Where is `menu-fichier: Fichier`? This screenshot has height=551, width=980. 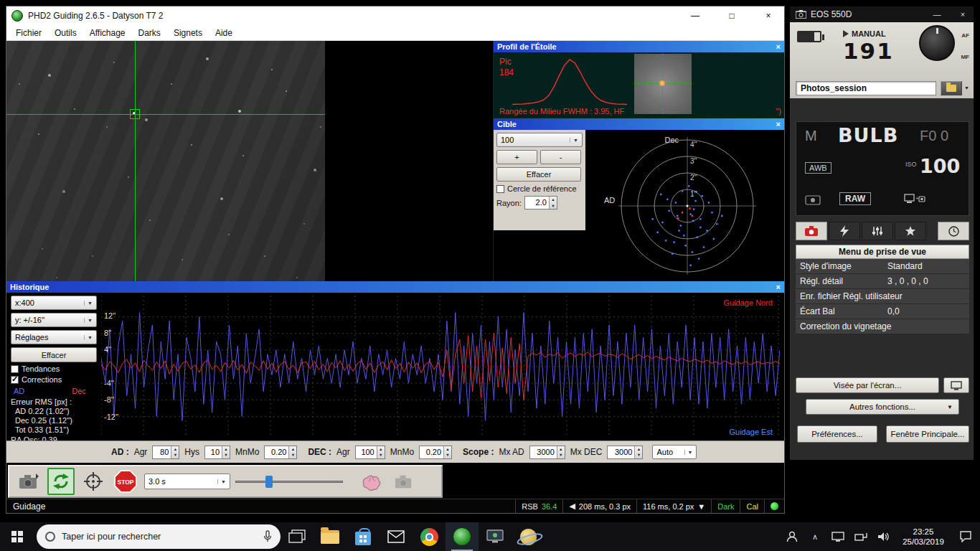 menu-fichier: Fichier is located at coordinates (29, 33).